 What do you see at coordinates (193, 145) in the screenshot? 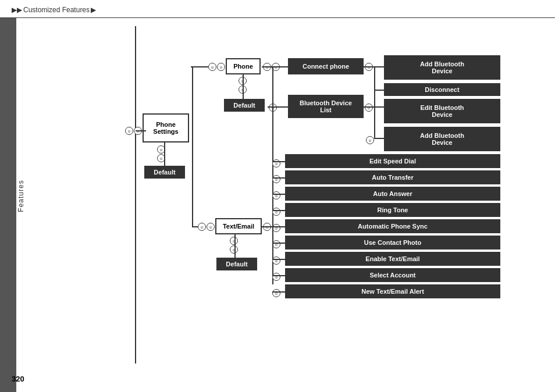
I see `v-line-phone-branch` at bounding box center [193, 145].